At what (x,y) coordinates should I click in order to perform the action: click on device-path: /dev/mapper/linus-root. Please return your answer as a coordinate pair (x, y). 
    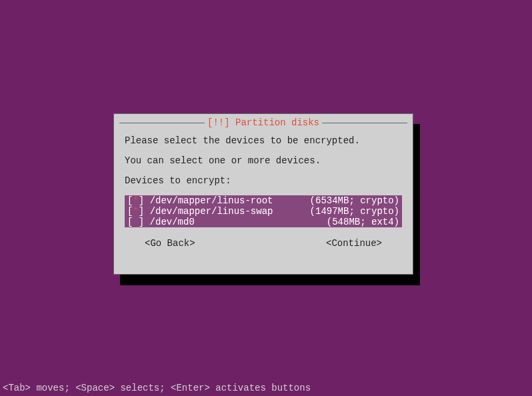
    Looking at the image, I should click on (230, 201).